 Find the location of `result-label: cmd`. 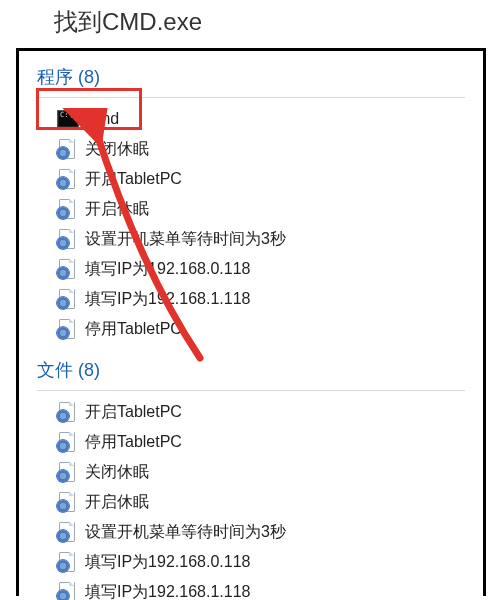

result-label: cmd is located at coordinates (104, 119).